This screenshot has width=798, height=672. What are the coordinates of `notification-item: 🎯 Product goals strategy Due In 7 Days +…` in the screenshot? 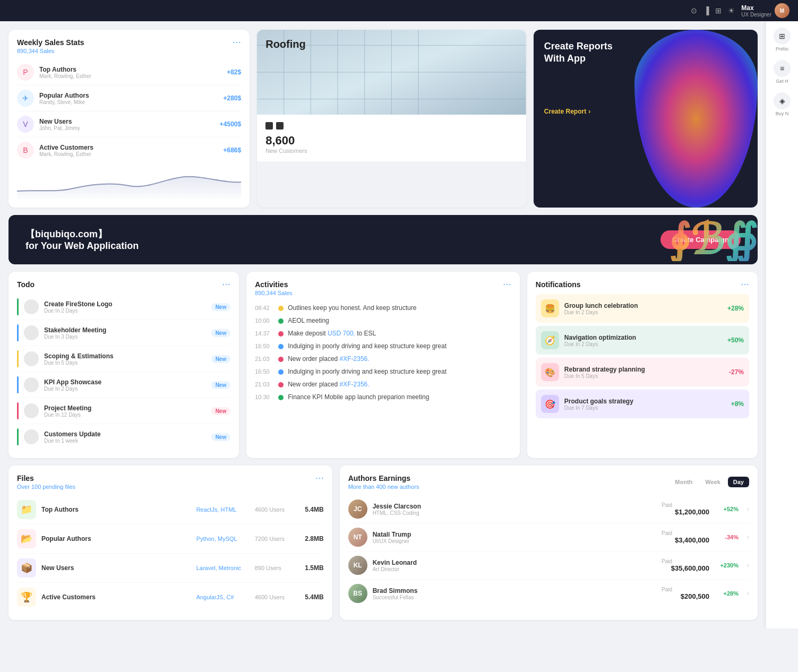 It's located at (642, 404).